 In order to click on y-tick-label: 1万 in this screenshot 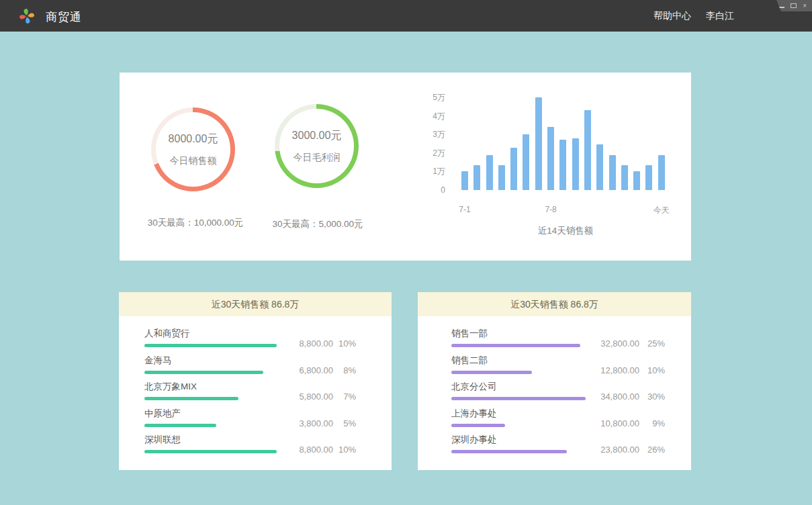, I will do `click(423, 171)`.